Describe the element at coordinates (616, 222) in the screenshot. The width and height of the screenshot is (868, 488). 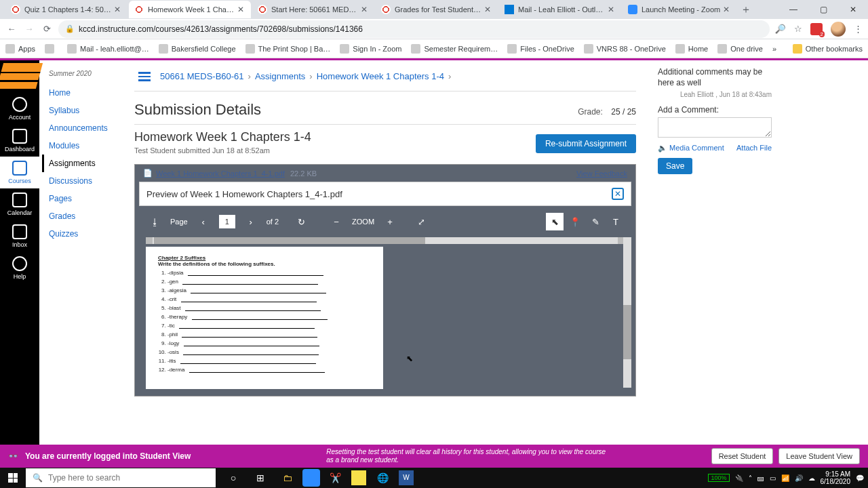
I see `text-tool: T` at that location.